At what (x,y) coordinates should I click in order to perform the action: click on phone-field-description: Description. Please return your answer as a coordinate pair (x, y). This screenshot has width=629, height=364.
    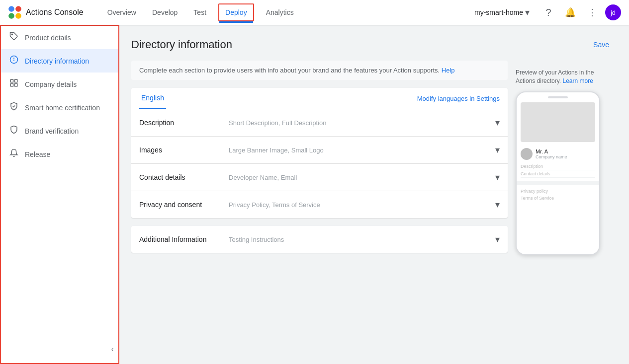
    Looking at the image, I should click on (558, 167).